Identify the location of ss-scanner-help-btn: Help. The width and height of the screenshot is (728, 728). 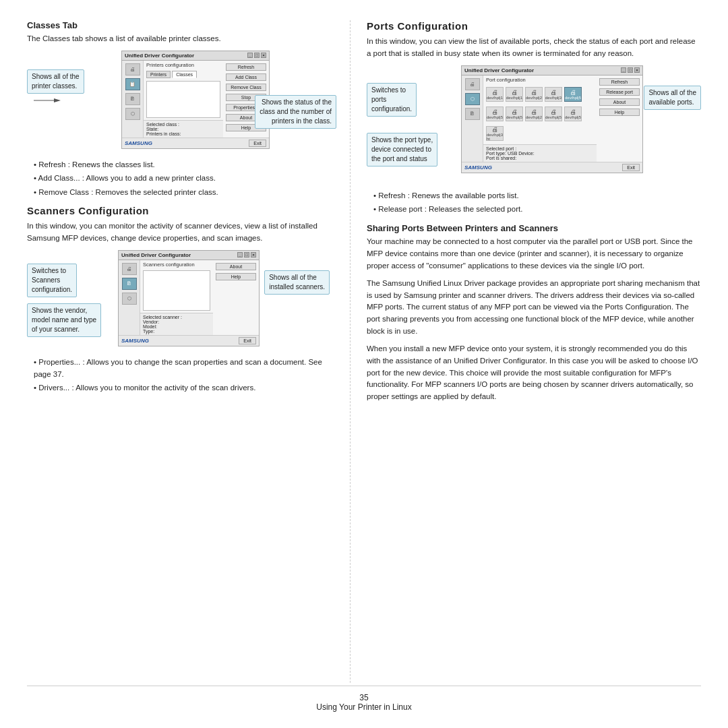
(236, 276).